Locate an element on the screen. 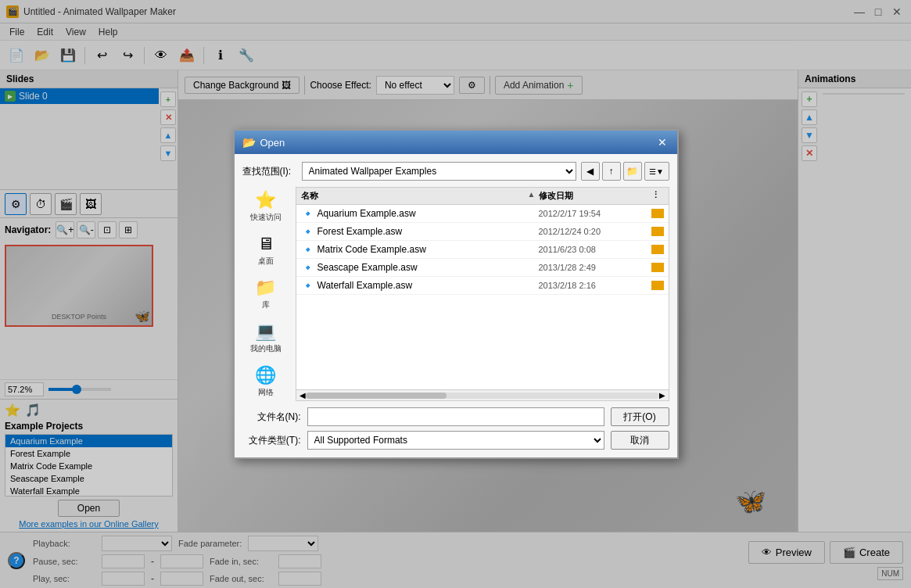 This screenshot has height=588, width=911. dialog-hscroll-thumb is located at coordinates (377, 396).